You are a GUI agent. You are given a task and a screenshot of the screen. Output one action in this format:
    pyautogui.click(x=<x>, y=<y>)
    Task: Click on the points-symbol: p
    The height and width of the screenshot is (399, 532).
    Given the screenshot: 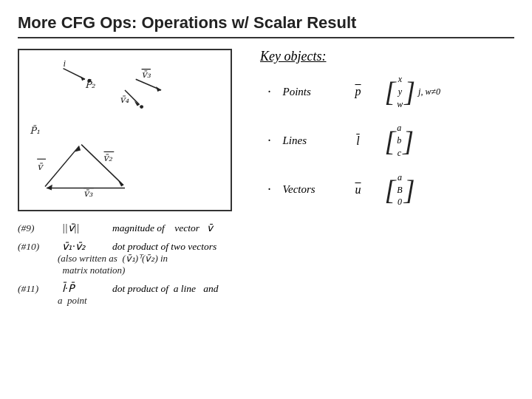 What is the action you would take?
    pyautogui.click(x=358, y=92)
    